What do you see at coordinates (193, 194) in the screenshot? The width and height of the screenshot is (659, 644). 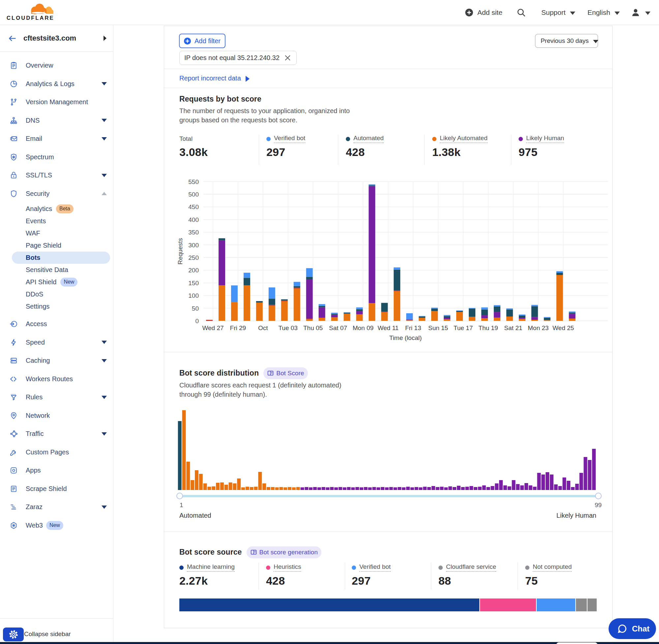 I see `svg-text: 500` at bounding box center [193, 194].